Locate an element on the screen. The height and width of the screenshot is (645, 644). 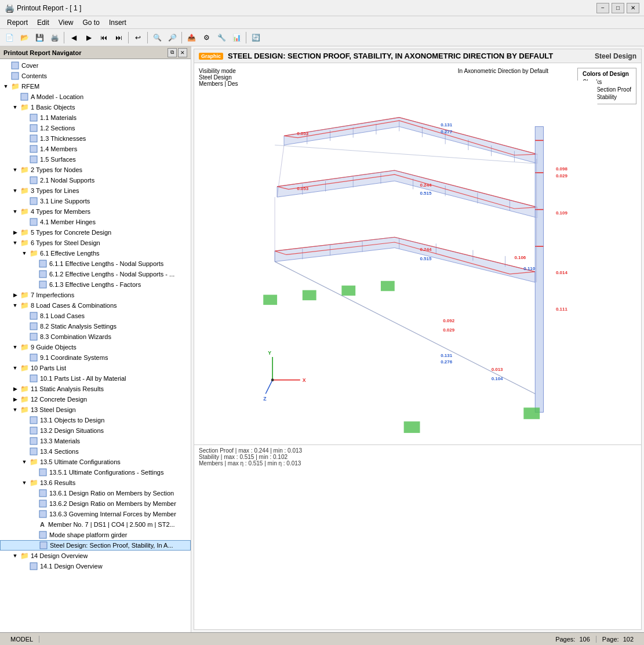
tree-item-6-1-3: 6.1.3 Effective Lengths - Factors is located at coordinates (95, 285).